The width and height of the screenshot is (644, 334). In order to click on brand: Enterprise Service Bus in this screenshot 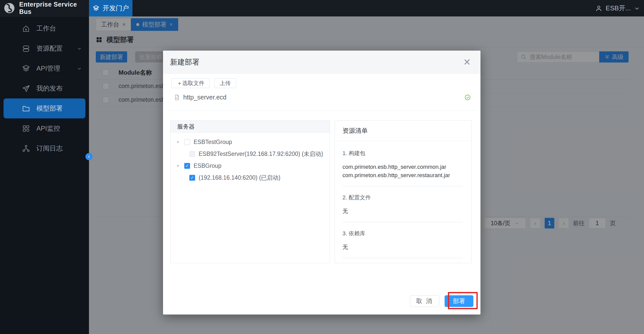, I will do `click(44, 8)`.